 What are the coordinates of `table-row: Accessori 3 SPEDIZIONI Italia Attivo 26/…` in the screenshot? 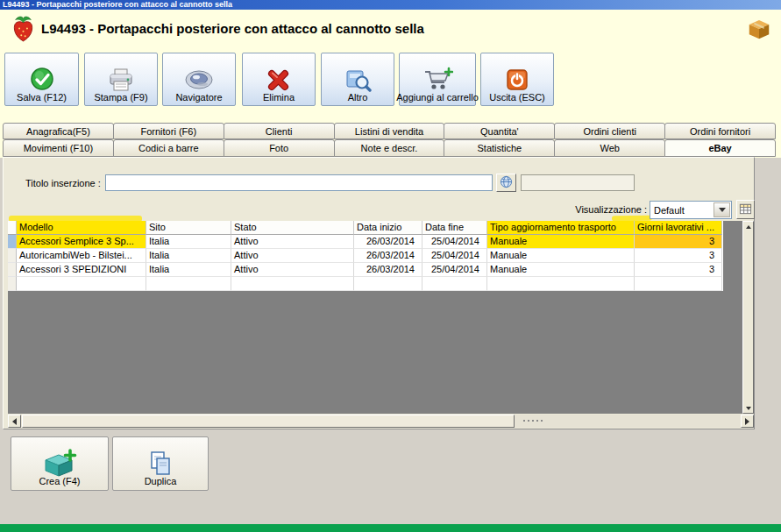 It's located at (366, 270).